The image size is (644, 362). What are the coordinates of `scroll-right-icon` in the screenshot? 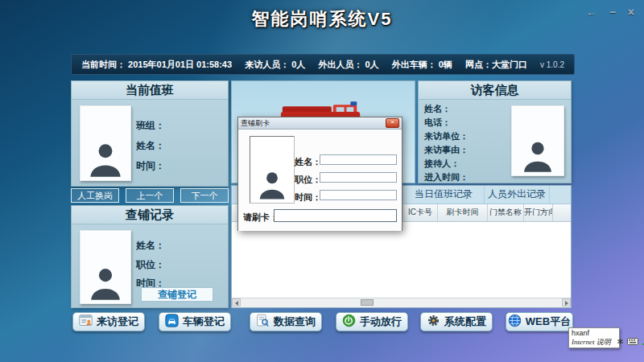 It's located at (567, 302).